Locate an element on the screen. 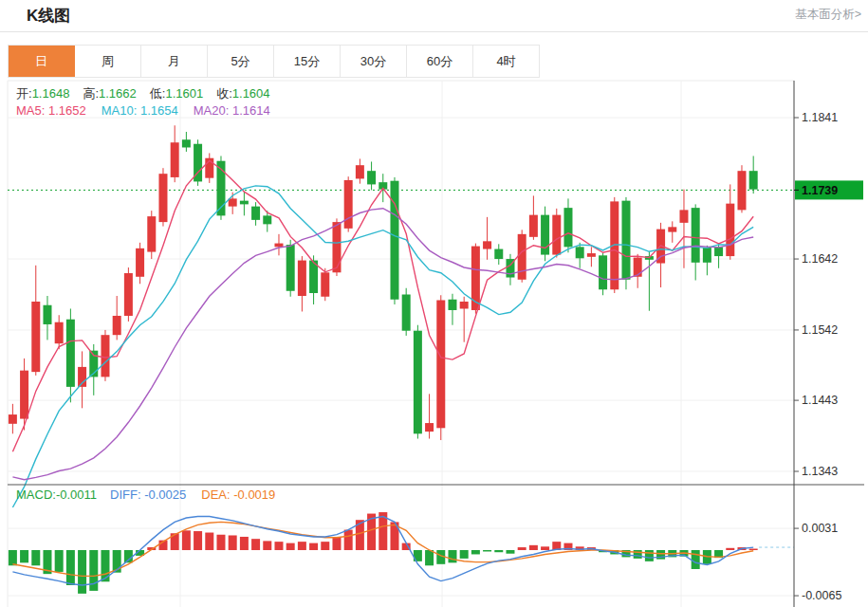 This screenshot has width=868, height=607. macd-legend: MACD:-0.0011DIFF: -0.0025DEA: -0.0019 is located at coordinates (146, 495).